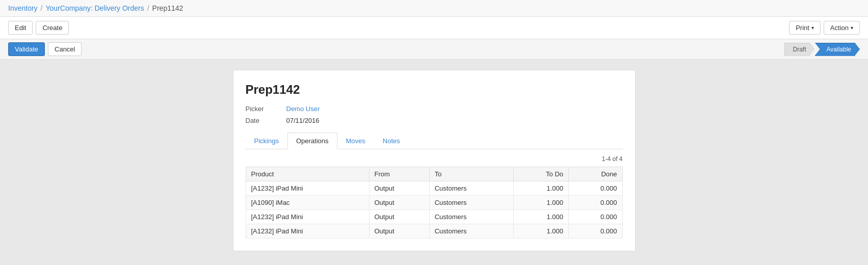  Describe the element at coordinates (23, 8) in the screenshot. I see `breadcrumb-inventory: Inventory` at that location.